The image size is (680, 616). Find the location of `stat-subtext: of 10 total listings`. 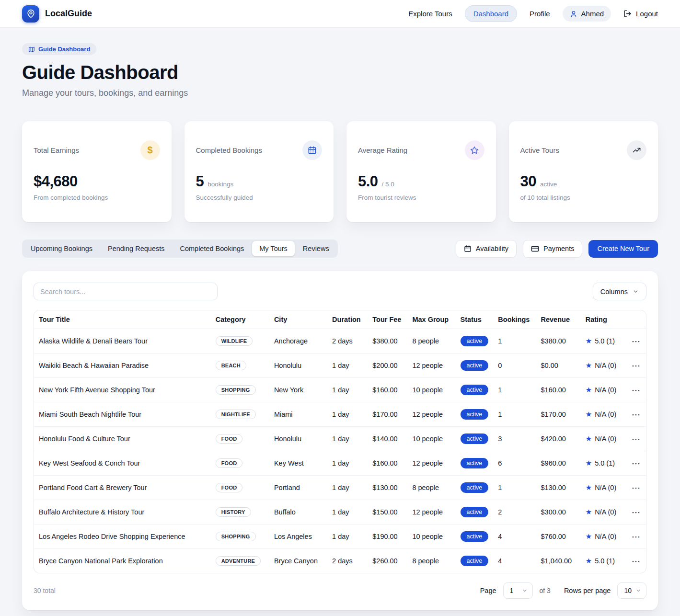

stat-subtext: of 10 total listings is located at coordinates (584, 197).